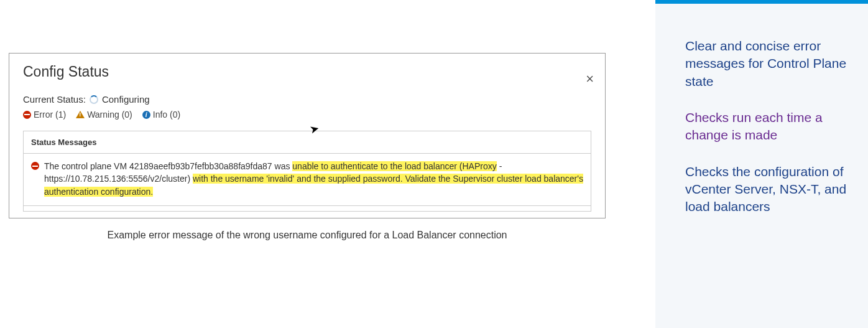 This screenshot has width=868, height=328. What do you see at coordinates (307, 115) in the screenshot?
I see `status-counts: Error (1) Warning (0) Info (0)` at bounding box center [307, 115].